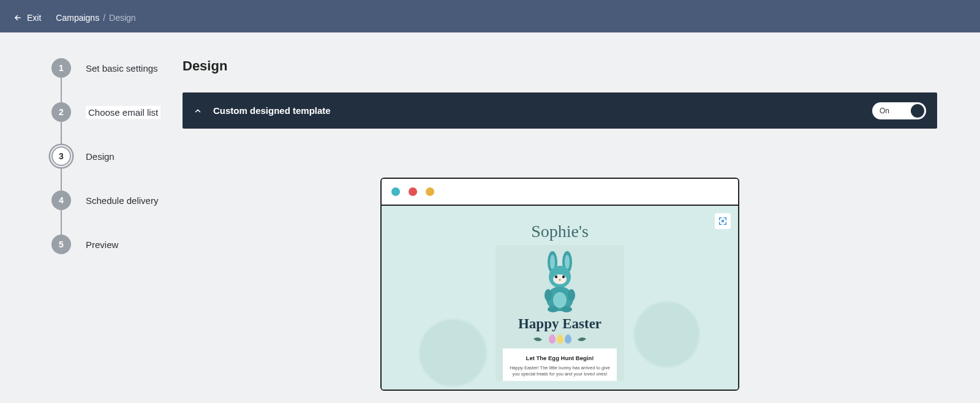 The height and width of the screenshot is (403, 980). I want to click on step-label-4: Schedule delivery, so click(122, 201).